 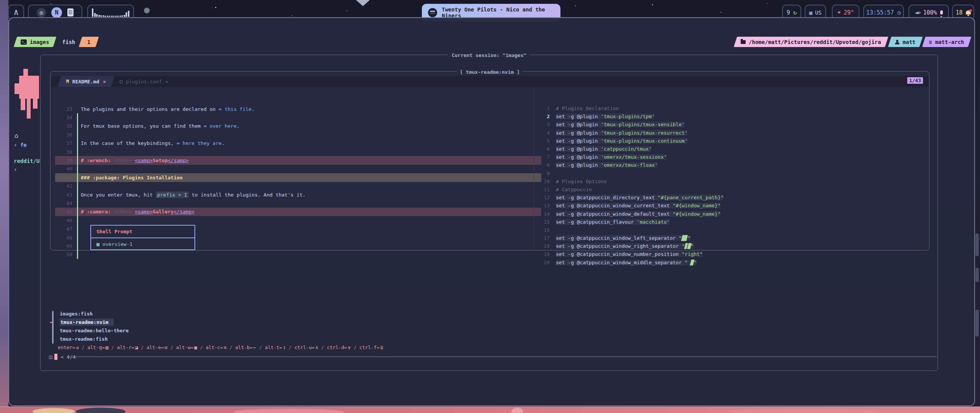 I want to click on wallpaper-mountain, so click(x=363, y=3).